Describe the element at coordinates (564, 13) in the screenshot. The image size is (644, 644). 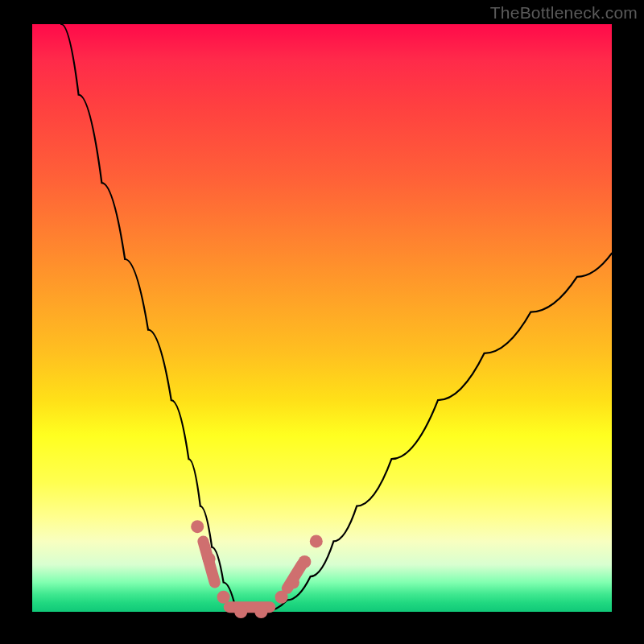
I see `watermark-text: TheBottleneck.com` at that location.